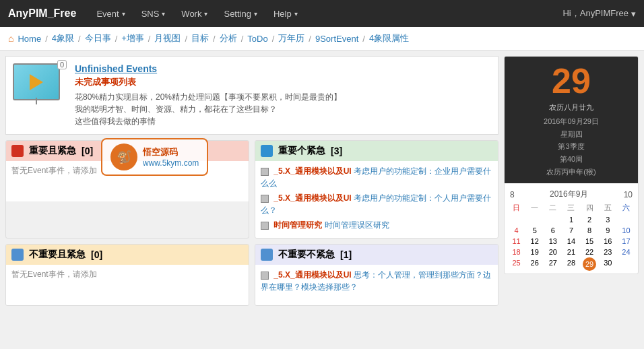 This screenshot has width=644, height=349. I want to click on brand: AnyPIM_Free, so click(42, 13).